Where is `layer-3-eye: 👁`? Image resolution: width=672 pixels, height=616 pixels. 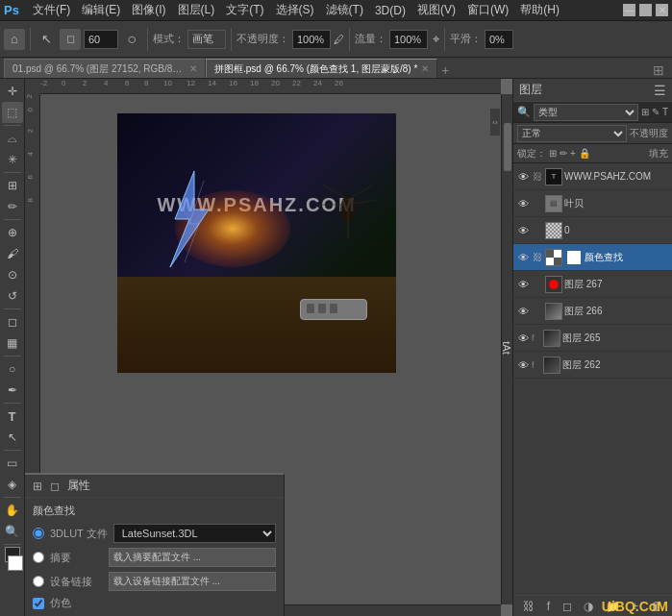
layer-3-eye: 👁 is located at coordinates (523, 258).